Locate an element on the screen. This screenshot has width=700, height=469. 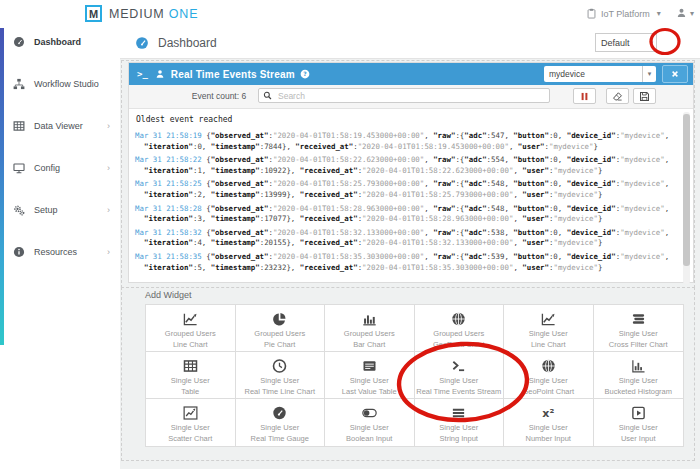
sidebar-item-resources: Resources› is located at coordinates (60, 252).